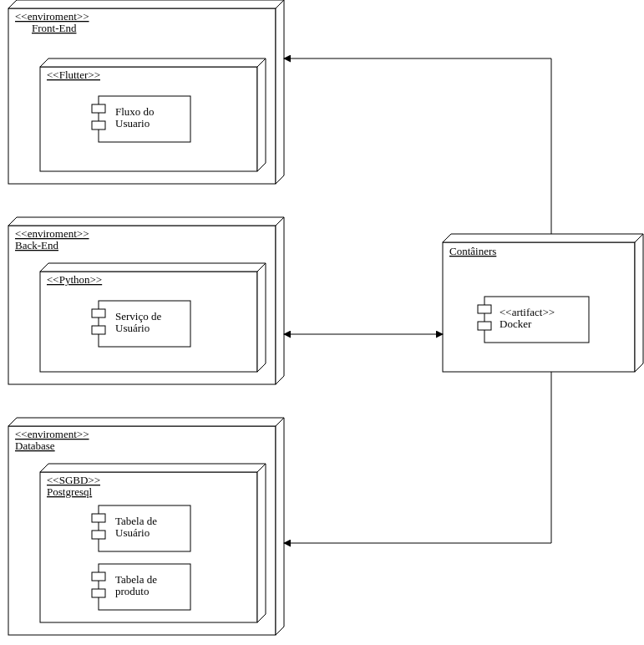 The width and height of the screenshot is (644, 645). Describe the element at coordinates (52, 17) in the screenshot. I see `frontend-stereotype: <<enviroment>>` at that location.